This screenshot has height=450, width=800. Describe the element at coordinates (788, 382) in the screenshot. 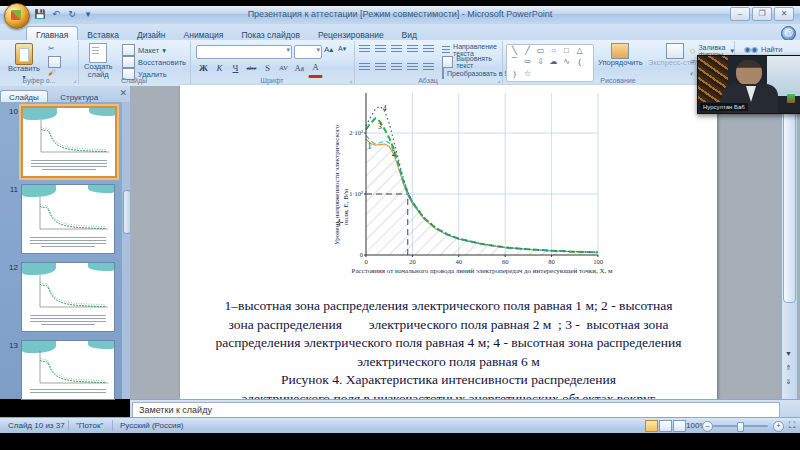

I see `next-slide-icon: ⇓` at that location.